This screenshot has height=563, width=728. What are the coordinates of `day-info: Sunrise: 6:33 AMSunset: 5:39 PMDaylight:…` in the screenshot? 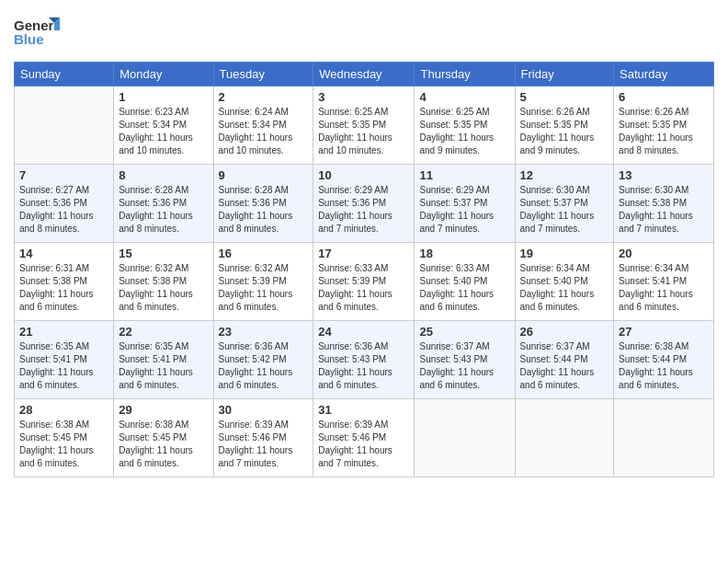 It's located at (364, 288).